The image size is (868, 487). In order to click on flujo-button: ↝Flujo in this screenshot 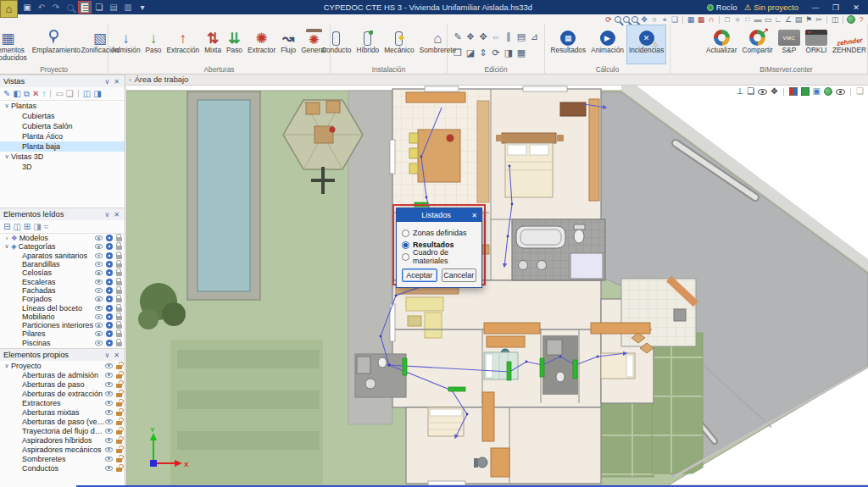, I will do `click(288, 44)`.